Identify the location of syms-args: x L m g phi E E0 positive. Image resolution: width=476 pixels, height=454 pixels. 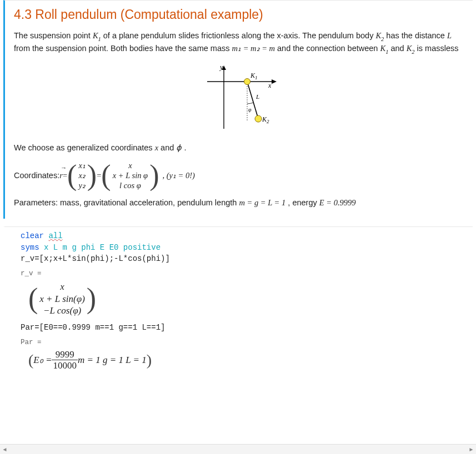
(102, 248).